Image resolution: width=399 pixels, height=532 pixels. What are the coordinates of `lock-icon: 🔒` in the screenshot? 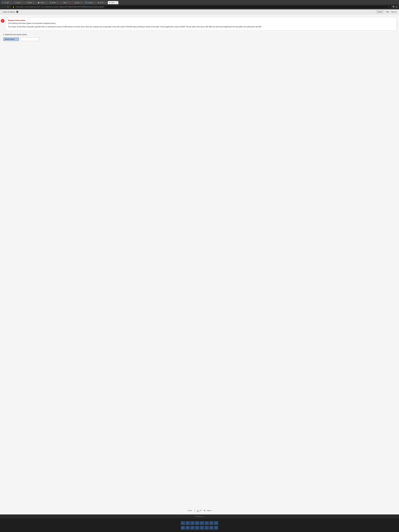 It's located at (13, 7).